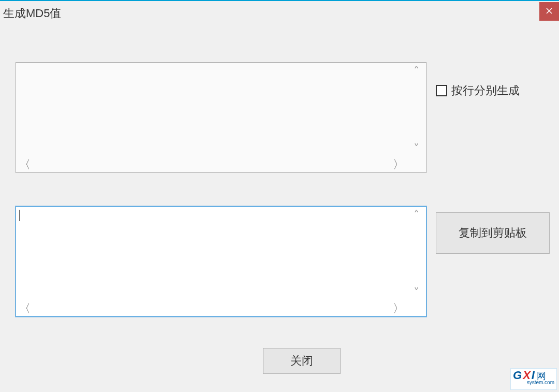 The width and height of the screenshot is (559, 392). Describe the element at coordinates (518, 375) in the screenshot. I see `watermark-g: G` at that location.